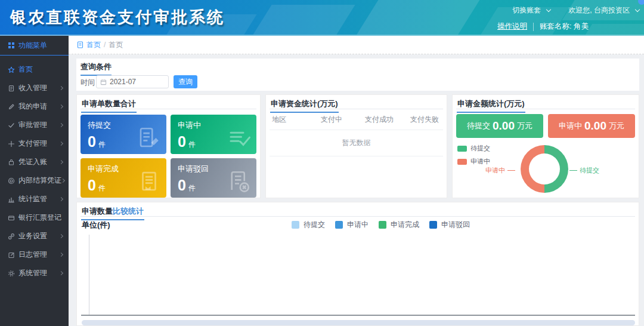 The width and height of the screenshot is (644, 326). I want to click on sidebar-item-label: 我的申请, so click(39, 106).